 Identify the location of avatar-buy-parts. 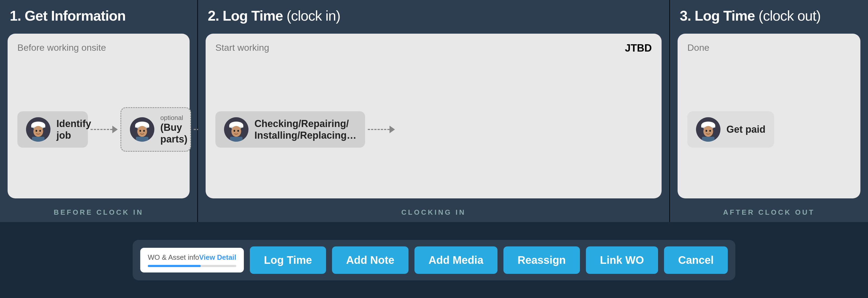
(142, 129).